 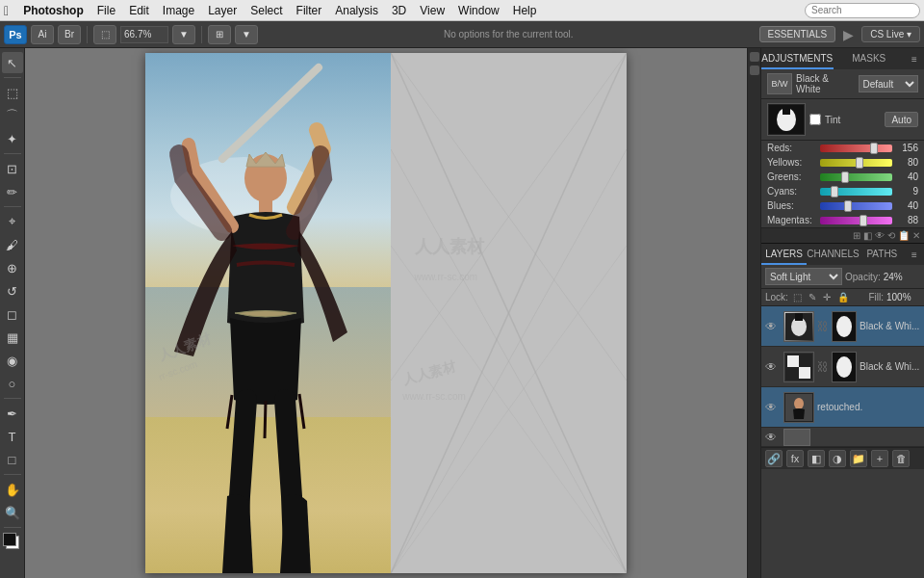 I want to click on layer-item-0: 👁 ⛓ Black & Whi..., so click(x=843, y=327).